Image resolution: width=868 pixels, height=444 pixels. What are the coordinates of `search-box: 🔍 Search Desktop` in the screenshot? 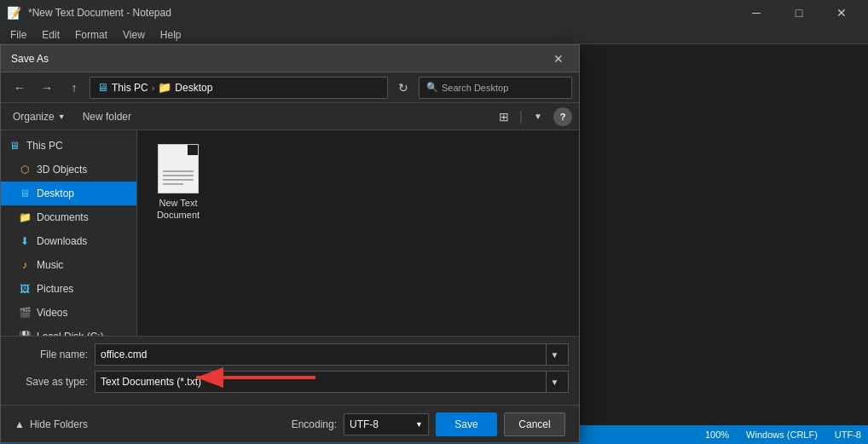 It's located at (495, 88).